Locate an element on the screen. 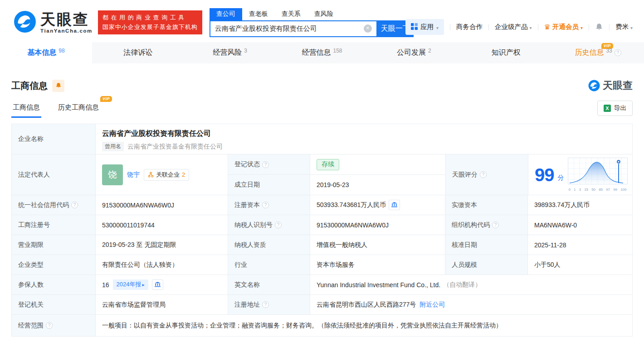 Image resolution: width=644 pixels, height=342 pixels. field-value: 2019-05-23 至 无固定期限 is located at coordinates (162, 245).